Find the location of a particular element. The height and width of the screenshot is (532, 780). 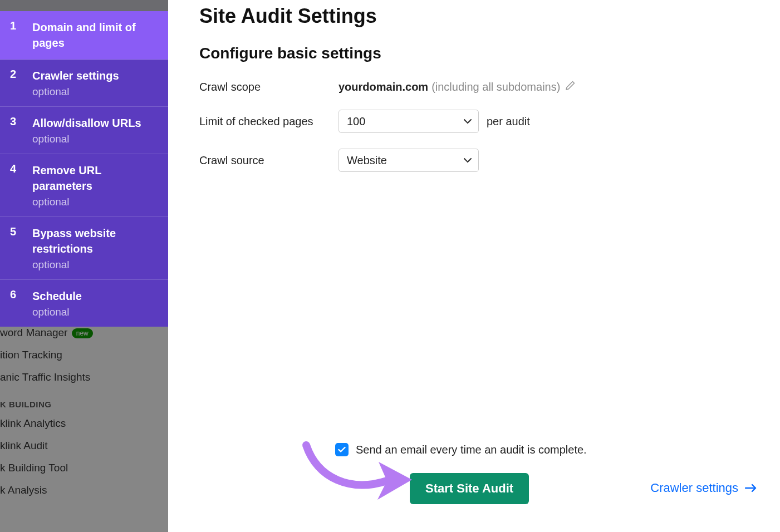

step-number: 2 is located at coordinates (17, 75).